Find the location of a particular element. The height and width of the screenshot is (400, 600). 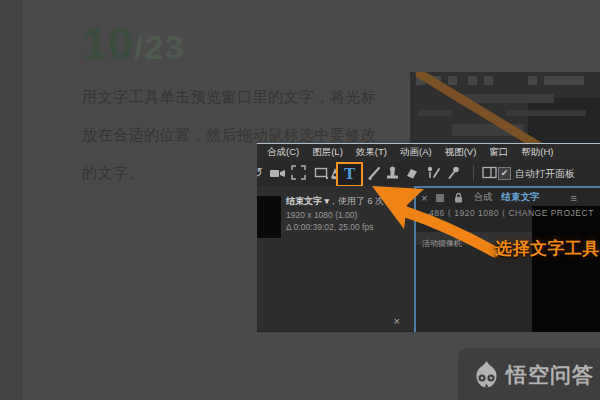

brush-tool-icon is located at coordinates (374, 173).